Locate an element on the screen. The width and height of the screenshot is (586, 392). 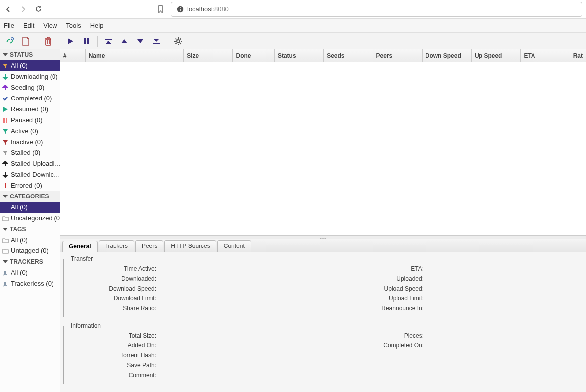
value-downloaded is located at coordinates (178, 279).